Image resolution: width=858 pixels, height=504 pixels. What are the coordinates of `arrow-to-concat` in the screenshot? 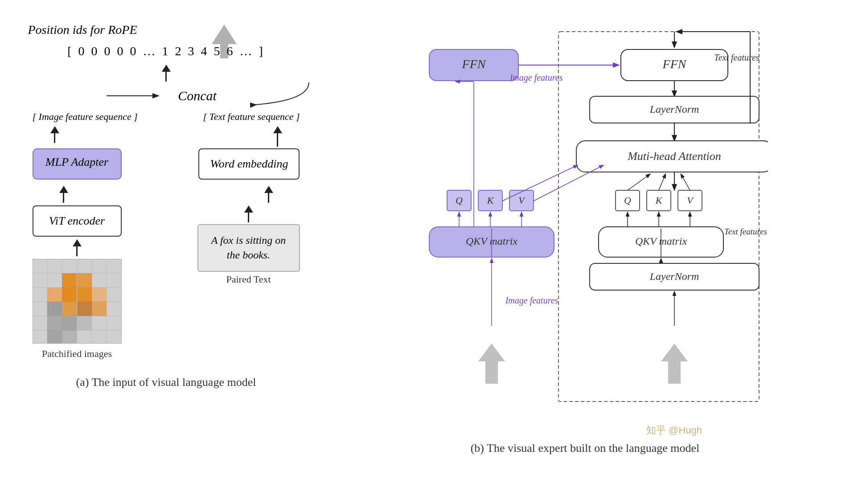 It's located at (166, 73).